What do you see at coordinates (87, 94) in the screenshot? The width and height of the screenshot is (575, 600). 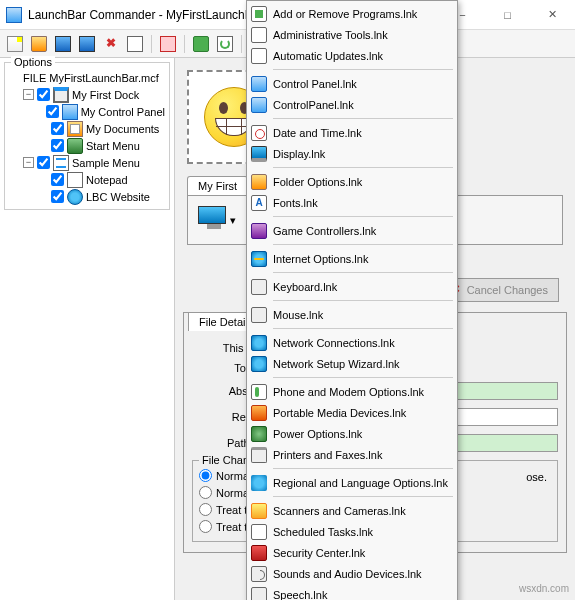 I see `tree-node-dock: − My First Dock` at bounding box center [87, 94].